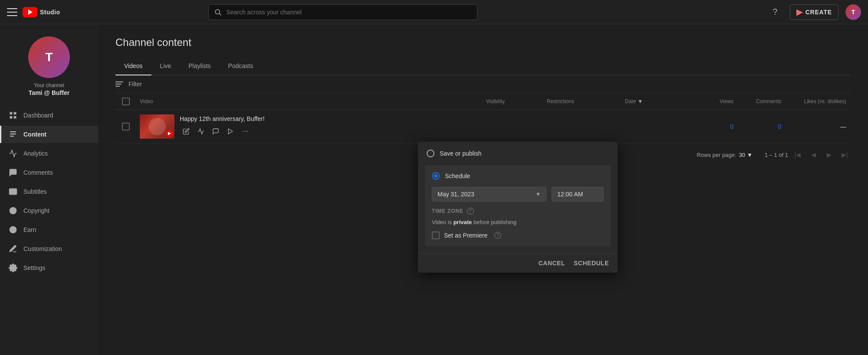 The width and height of the screenshot is (868, 355). I want to click on tab-podcasts: Podcasts, so click(241, 66).